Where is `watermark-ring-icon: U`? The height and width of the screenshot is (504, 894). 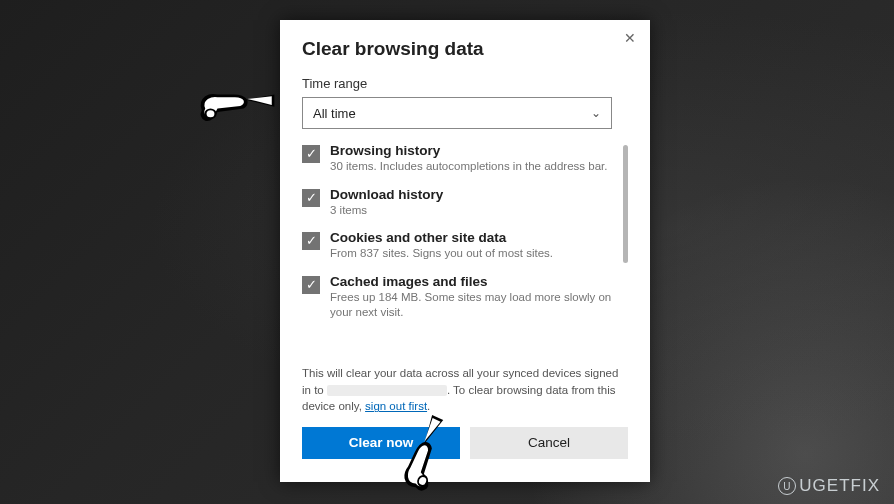
watermark-ring-icon: U is located at coordinates (787, 486).